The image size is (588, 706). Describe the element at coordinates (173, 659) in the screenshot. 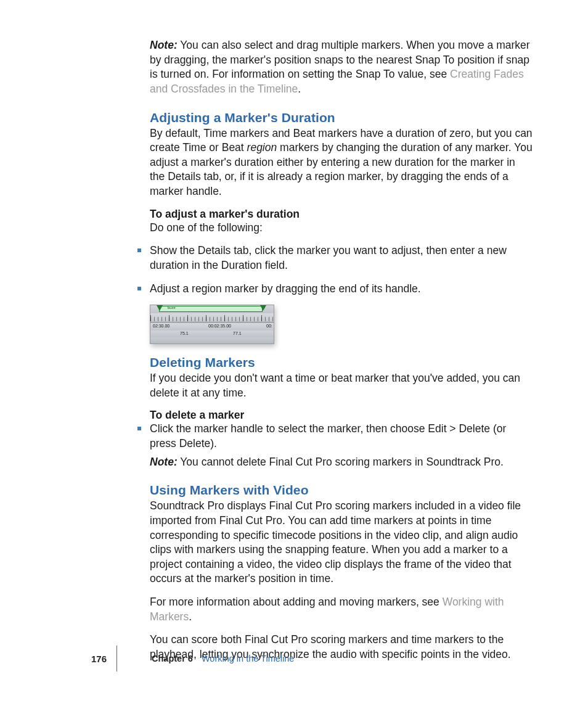

I see `chapter-label: Chapter 6` at that location.